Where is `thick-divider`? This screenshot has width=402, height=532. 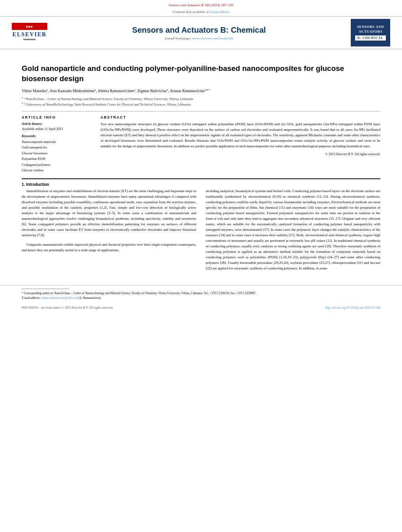 thick-divider is located at coordinates (201, 179).